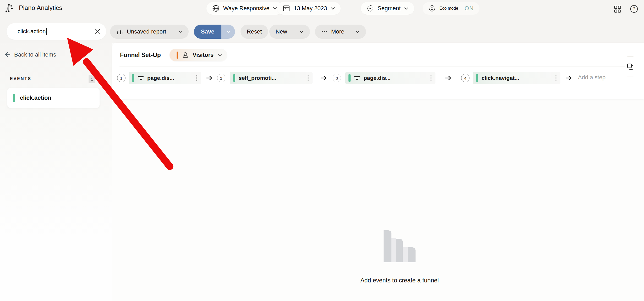 This screenshot has width=644, height=301. Describe the element at coordinates (310, 8) in the screenshot. I see `date-selector-label: 13 May 2023` at that location.